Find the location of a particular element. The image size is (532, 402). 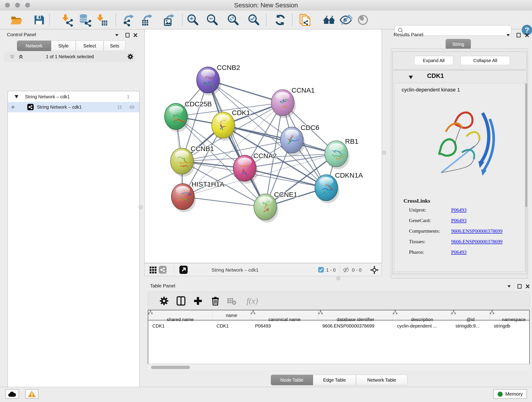

control-panel-close-icon is located at coordinates (135, 35).